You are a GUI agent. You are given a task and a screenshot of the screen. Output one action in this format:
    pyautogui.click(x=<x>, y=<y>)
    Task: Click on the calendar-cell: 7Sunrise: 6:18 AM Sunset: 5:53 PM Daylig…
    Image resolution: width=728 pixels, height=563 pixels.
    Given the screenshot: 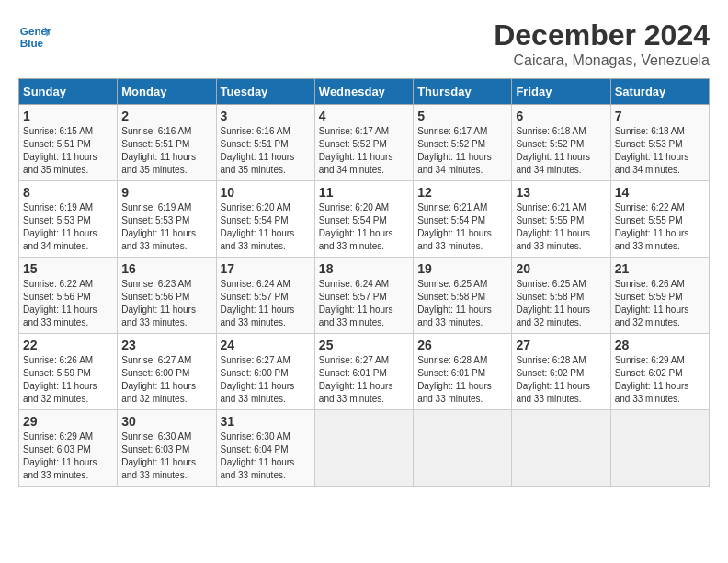 What is the action you would take?
    pyautogui.click(x=660, y=144)
    